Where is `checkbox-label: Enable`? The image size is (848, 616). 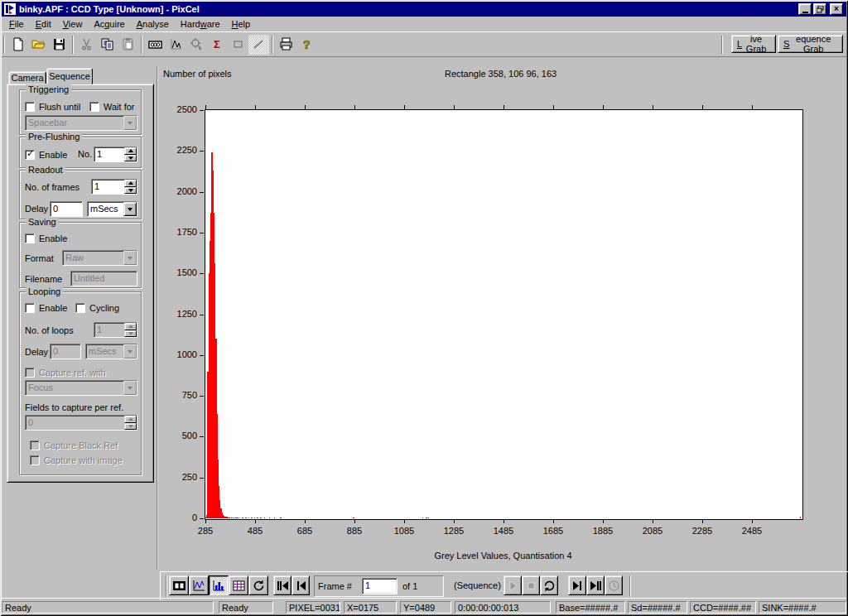
checkbox-label: Enable is located at coordinates (53, 238).